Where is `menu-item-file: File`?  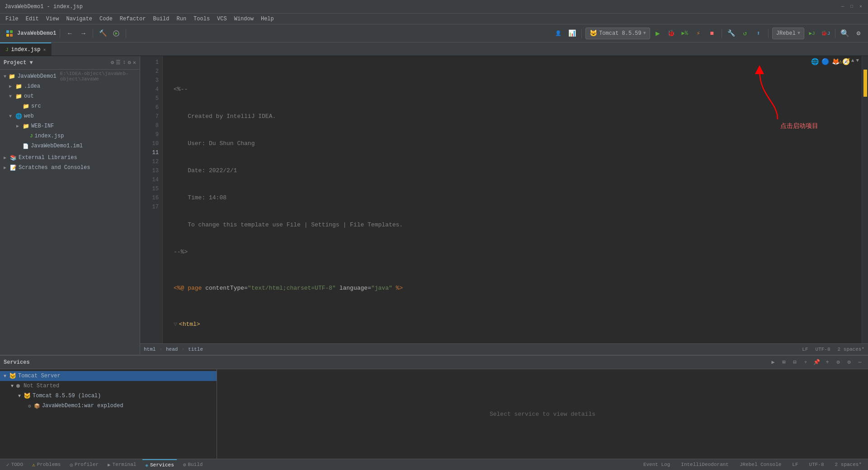
menu-item-file: File is located at coordinates (12, 19).